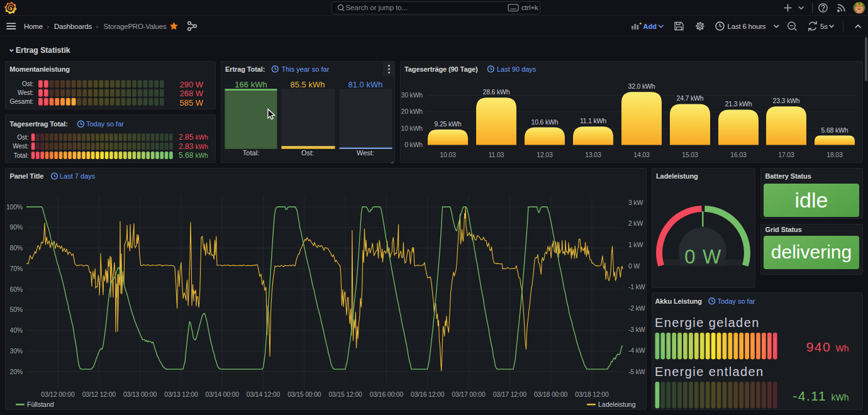 The height and width of the screenshot is (415, 868). What do you see at coordinates (637, 350) in the screenshot?
I see `svg-text: -4 kW` at bounding box center [637, 350].